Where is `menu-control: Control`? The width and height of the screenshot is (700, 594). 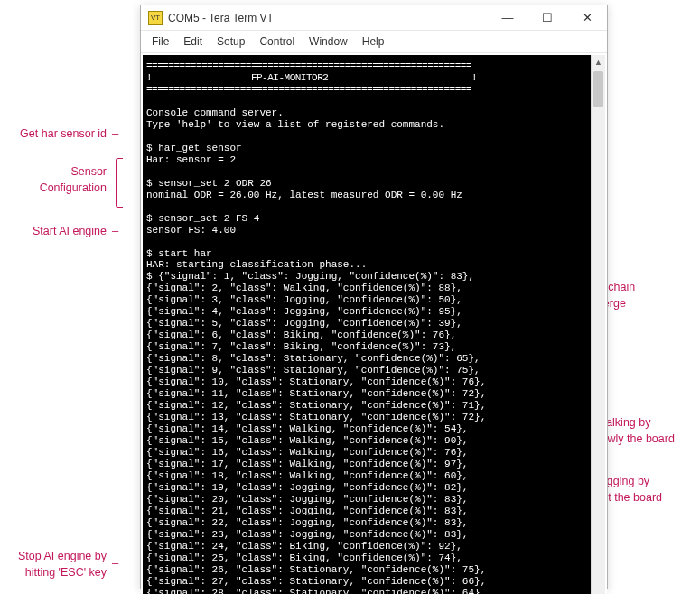 menu-control: Control is located at coordinates (276, 42).